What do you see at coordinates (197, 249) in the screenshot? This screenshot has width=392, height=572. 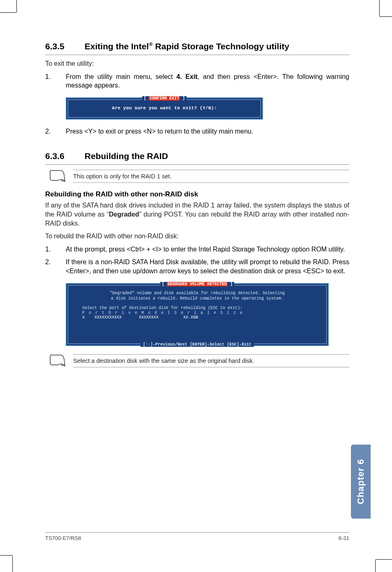 I see `list-item: 1. At the prompt, press <Ctrl> + <I> to …` at bounding box center [197, 249].